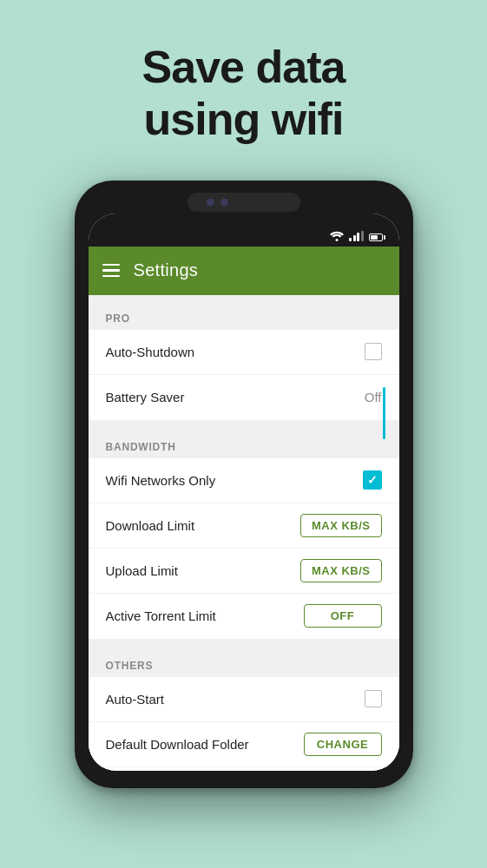 This screenshot has height=868, width=487. What do you see at coordinates (244, 314) in the screenshot?
I see `section-header-pro: PRO` at bounding box center [244, 314].